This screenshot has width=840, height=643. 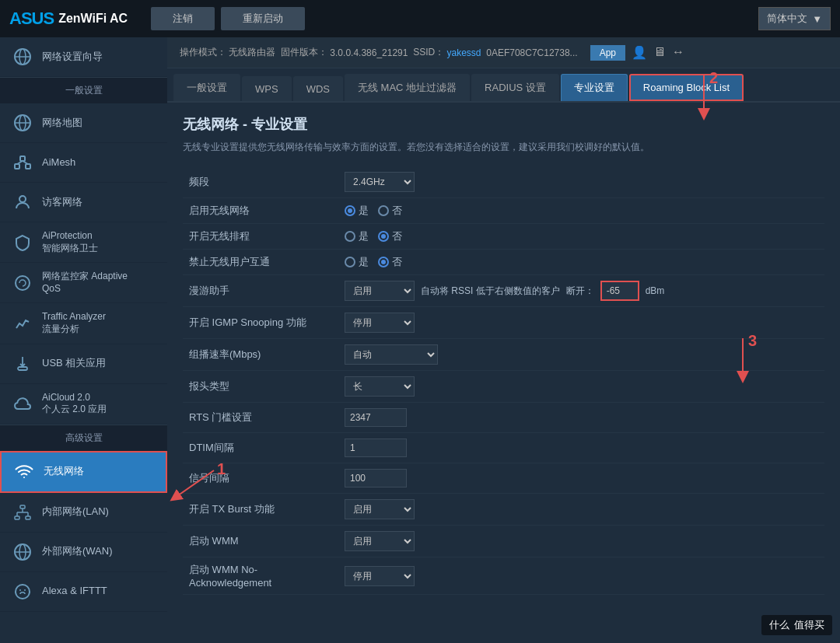 What do you see at coordinates (84, 323) in the screenshot?
I see `sidebar-item-traffic: Traffic Analyzer 流量分析` at bounding box center [84, 323].